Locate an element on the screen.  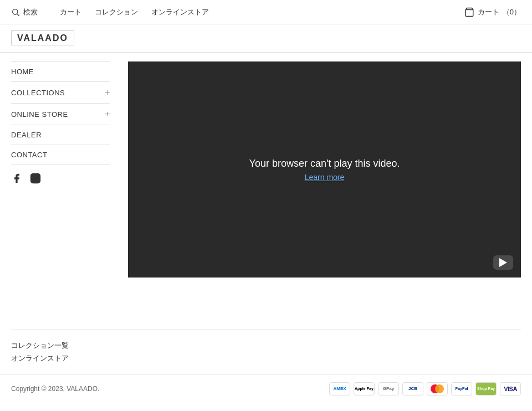
payment-google-pay: GPay is located at coordinates (388, 389).